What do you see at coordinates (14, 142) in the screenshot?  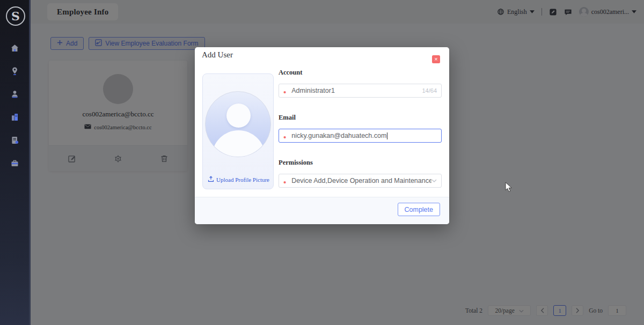 I see `sidebar-item-evaluation` at bounding box center [14, 142].